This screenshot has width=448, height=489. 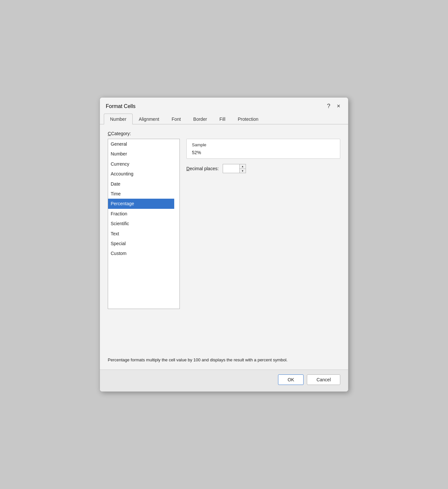 I want to click on decimal-places-row: Decimal places: 0 ▲ ▼, so click(x=263, y=169).